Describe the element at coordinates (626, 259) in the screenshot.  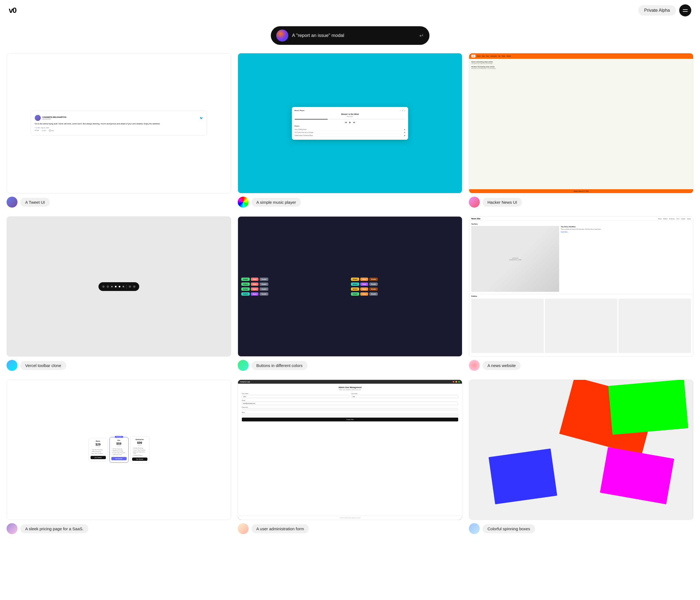
I see `news-hero-text: Top Story Headline This is a brief summa…` at that location.